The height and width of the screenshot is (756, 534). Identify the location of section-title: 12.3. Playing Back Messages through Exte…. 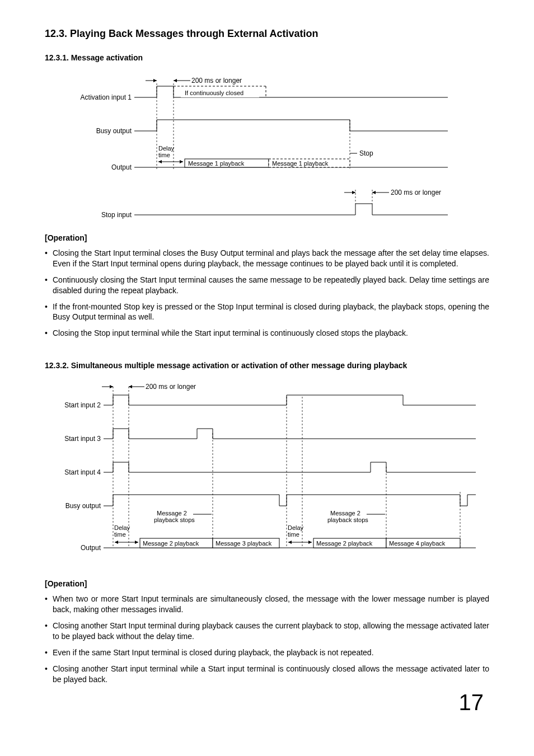
(267, 34).